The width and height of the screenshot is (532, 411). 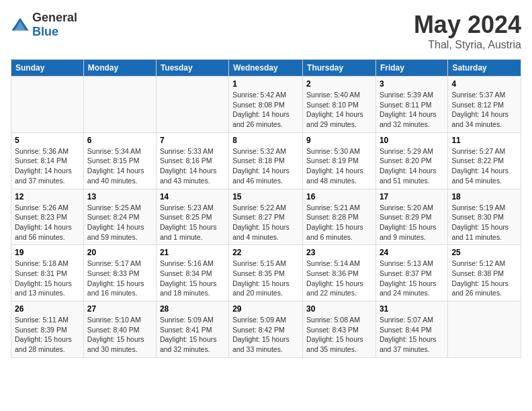 I want to click on day-number: 20, so click(x=120, y=253).